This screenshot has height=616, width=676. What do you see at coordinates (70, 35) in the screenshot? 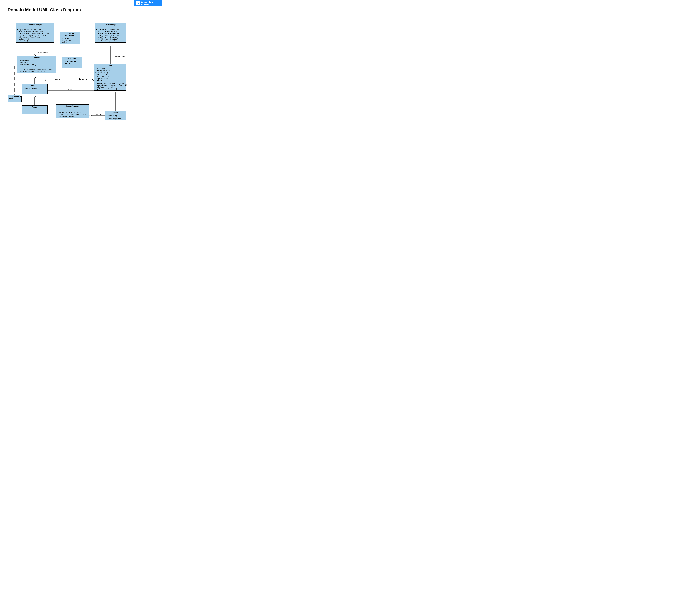
I see `class-name: ArticleState` at bounding box center [70, 35].